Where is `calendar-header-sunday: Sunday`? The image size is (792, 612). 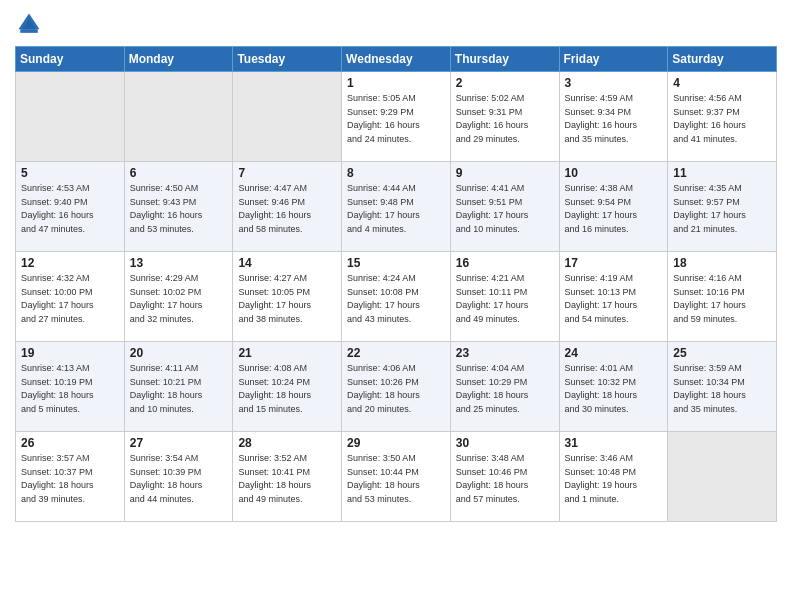 calendar-header-sunday: Sunday is located at coordinates (70, 60).